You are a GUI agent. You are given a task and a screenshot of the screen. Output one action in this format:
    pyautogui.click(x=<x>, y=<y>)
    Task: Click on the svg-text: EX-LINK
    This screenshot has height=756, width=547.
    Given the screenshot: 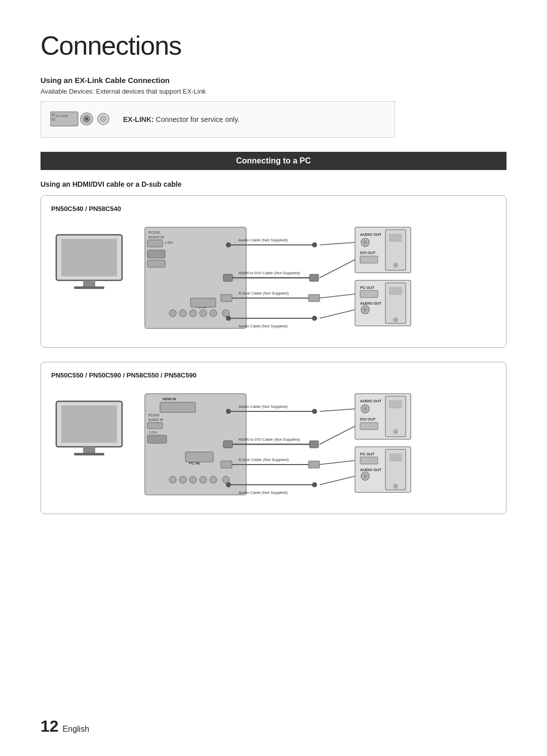 What is the action you would take?
    pyautogui.click(x=62, y=116)
    